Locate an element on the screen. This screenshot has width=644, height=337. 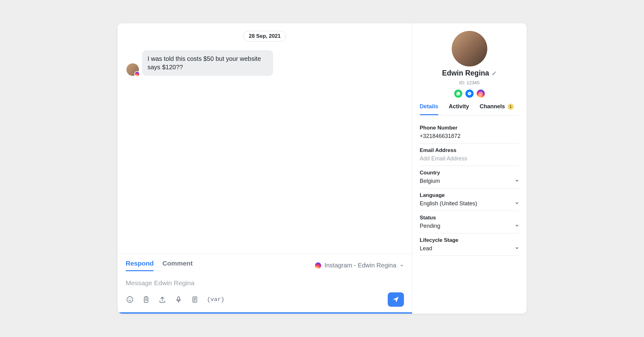
field-label: Country is located at coordinates (469, 173).